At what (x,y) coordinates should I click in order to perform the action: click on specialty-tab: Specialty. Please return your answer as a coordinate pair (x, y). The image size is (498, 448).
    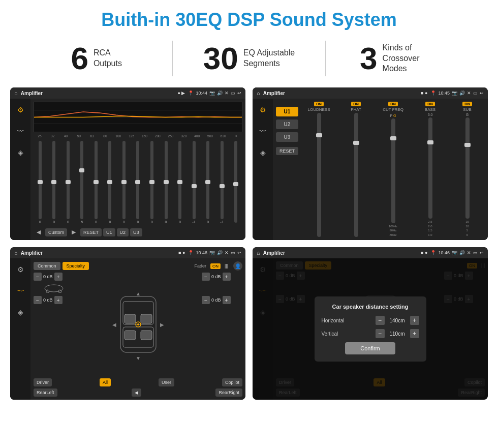
    Looking at the image, I should click on (76, 266).